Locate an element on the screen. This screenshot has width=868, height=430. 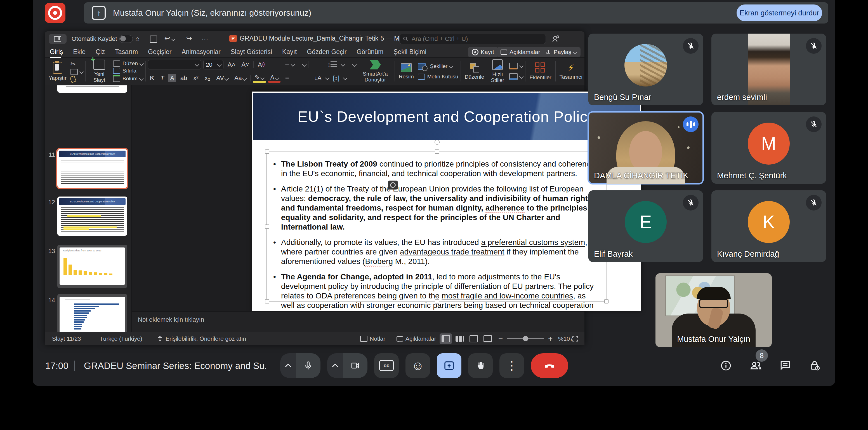
smartart-button: SmartArt'a Dönüştür is located at coordinates (375, 71).